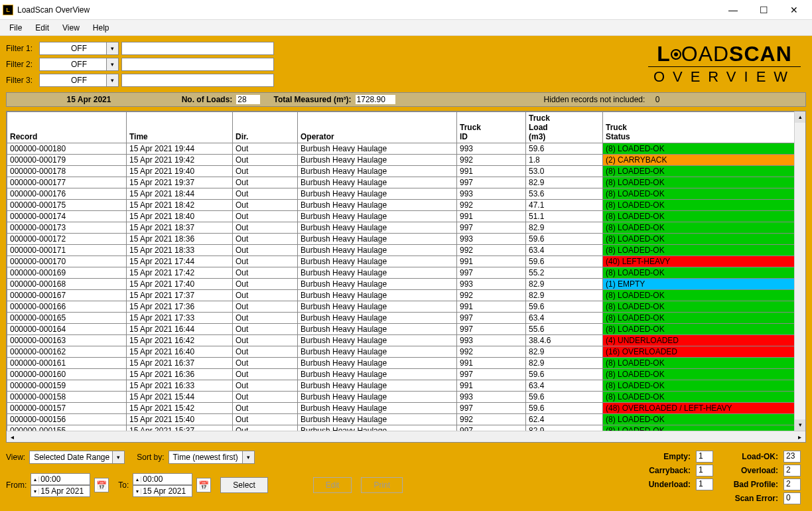 The image size is (812, 511). I want to click on to-date-input: ▾15 Apr 2021, so click(163, 491).